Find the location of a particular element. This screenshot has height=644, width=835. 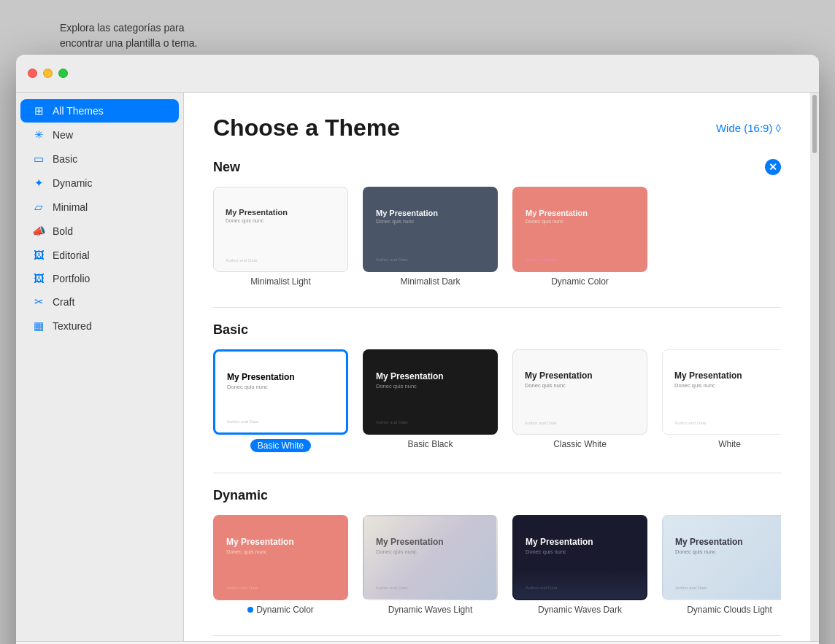

minimal-icon: ▱ is located at coordinates (39, 207).